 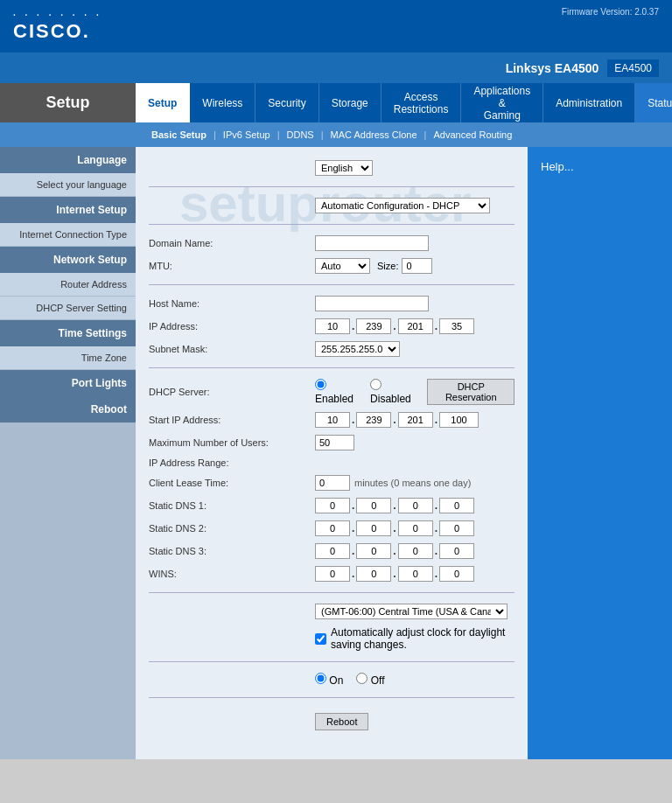 What do you see at coordinates (471, 392) in the screenshot?
I see `dhcp-reservation-button: DHCP Reservation` at bounding box center [471, 392].